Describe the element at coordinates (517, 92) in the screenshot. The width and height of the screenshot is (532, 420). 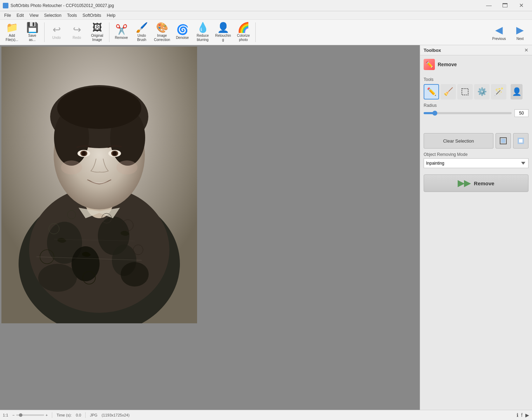
I see `person-tool-button: 👤` at that location.